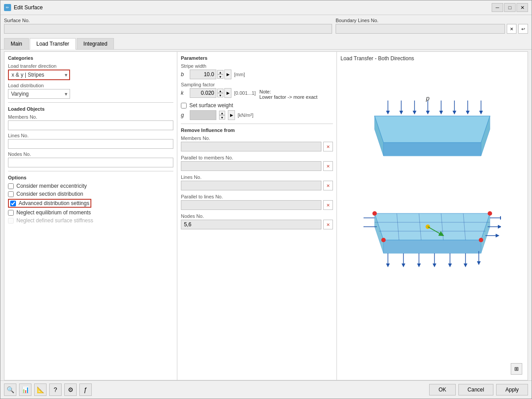 The width and height of the screenshot is (532, 399). Describe the element at coordinates (70, 390) in the screenshot. I see `settings-button: ⚙` at that location.